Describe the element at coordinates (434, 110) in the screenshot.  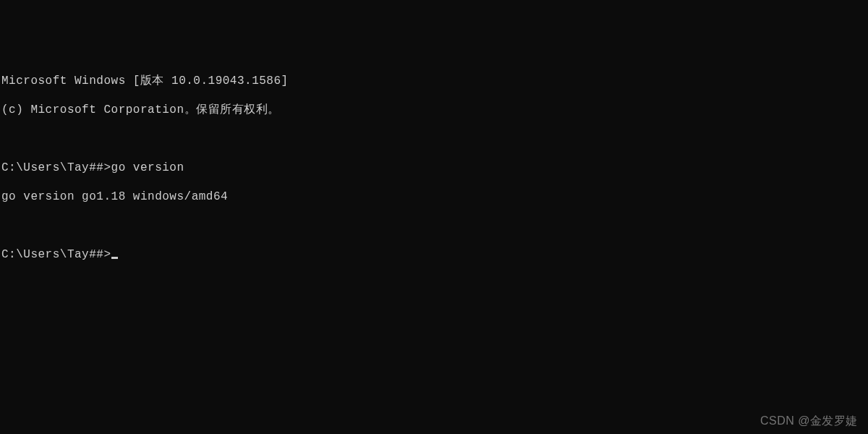
I see `copyright-line: (c) Microsoft Corporation。保留所有权利。` at that location.